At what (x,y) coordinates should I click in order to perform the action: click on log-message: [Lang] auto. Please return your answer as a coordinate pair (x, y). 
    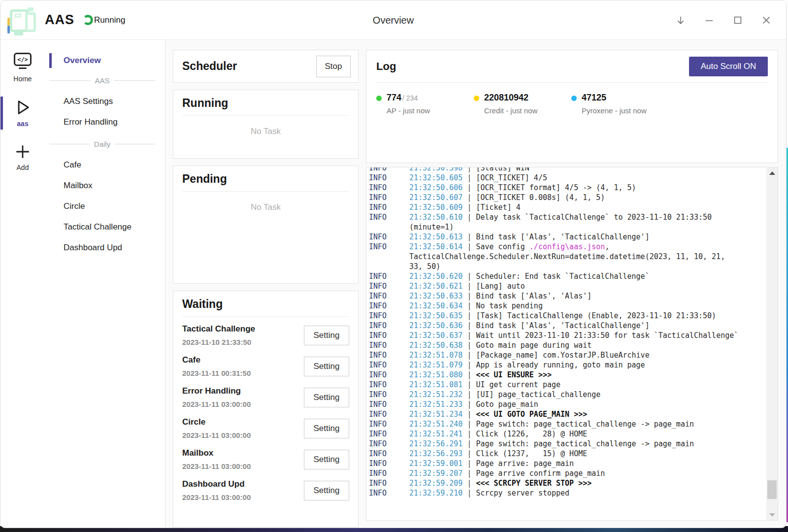
    Looking at the image, I should click on (500, 286).